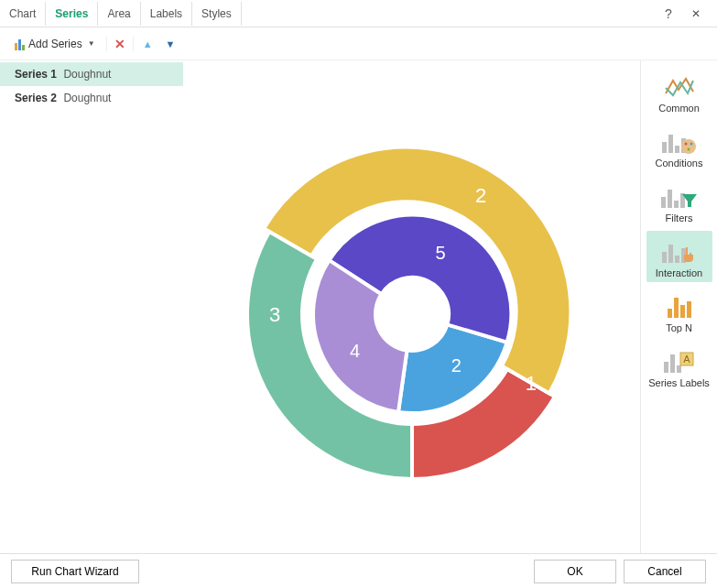 Image resolution: width=717 pixels, height=588 pixels. Describe the element at coordinates (26, 14) in the screenshot. I see `tab-chart: Chart` at that location.